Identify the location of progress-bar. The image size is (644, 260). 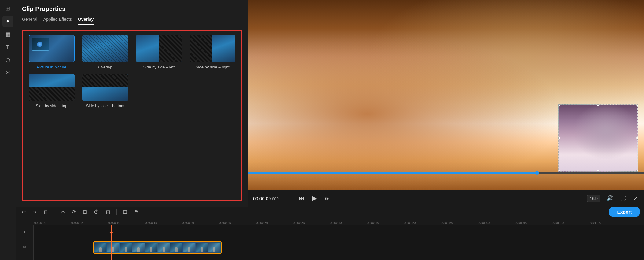
(446, 173).